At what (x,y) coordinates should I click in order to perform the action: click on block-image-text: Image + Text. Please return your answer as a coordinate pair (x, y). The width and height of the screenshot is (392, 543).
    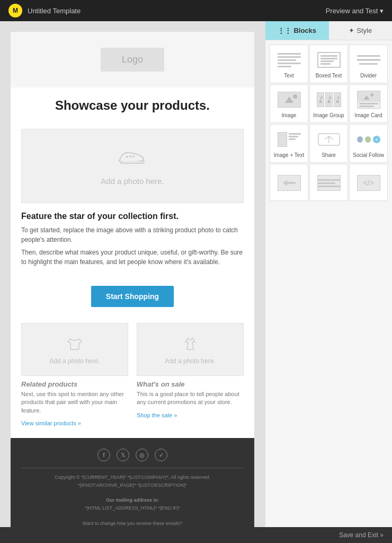
    Looking at the image, I should click on (289, 143).